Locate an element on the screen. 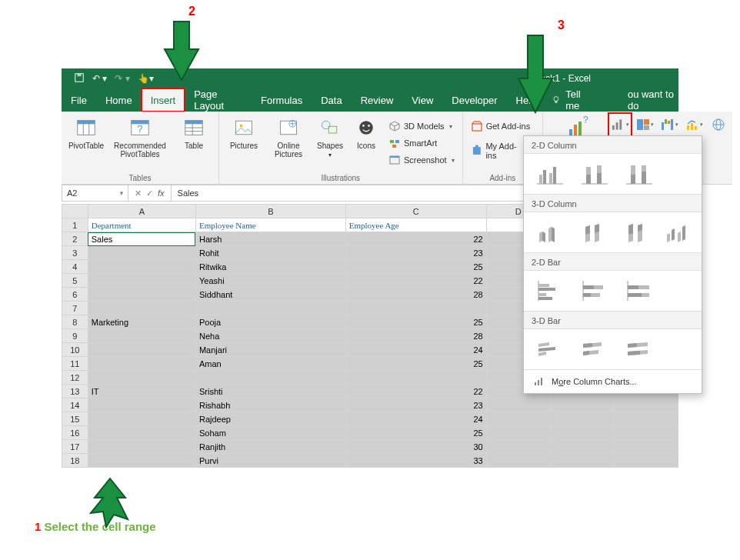 The height and width of the screenshot is (560, 740). cell: Rajdeep is located at coordinates (271, 419).